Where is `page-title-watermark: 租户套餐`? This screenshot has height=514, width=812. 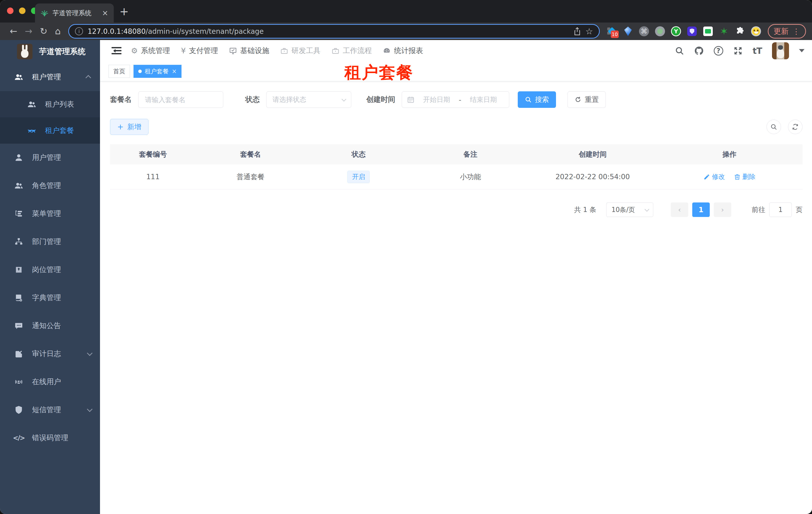
page-title-watermark: 租户套餐 is located at coordinates (379, 72).